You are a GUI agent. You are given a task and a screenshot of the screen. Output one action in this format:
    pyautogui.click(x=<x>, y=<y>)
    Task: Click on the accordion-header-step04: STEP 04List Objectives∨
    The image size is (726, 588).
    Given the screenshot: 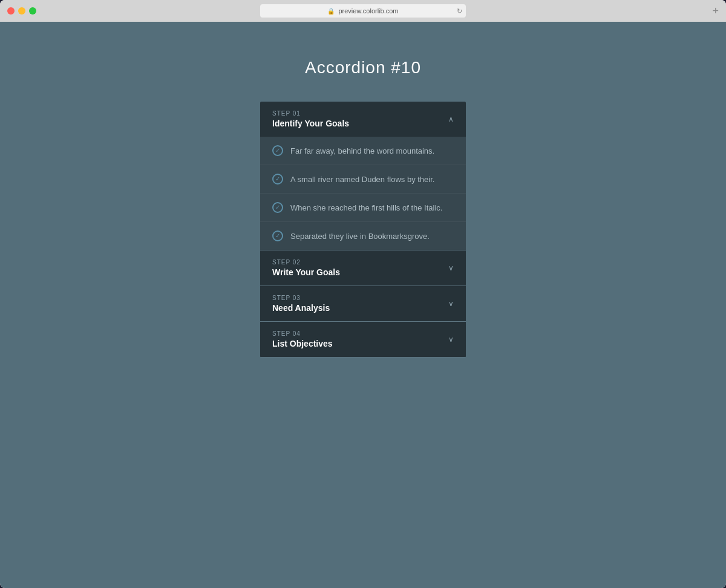 What is the action you would take?
    pyautogui.click(x=363, y=339)
    